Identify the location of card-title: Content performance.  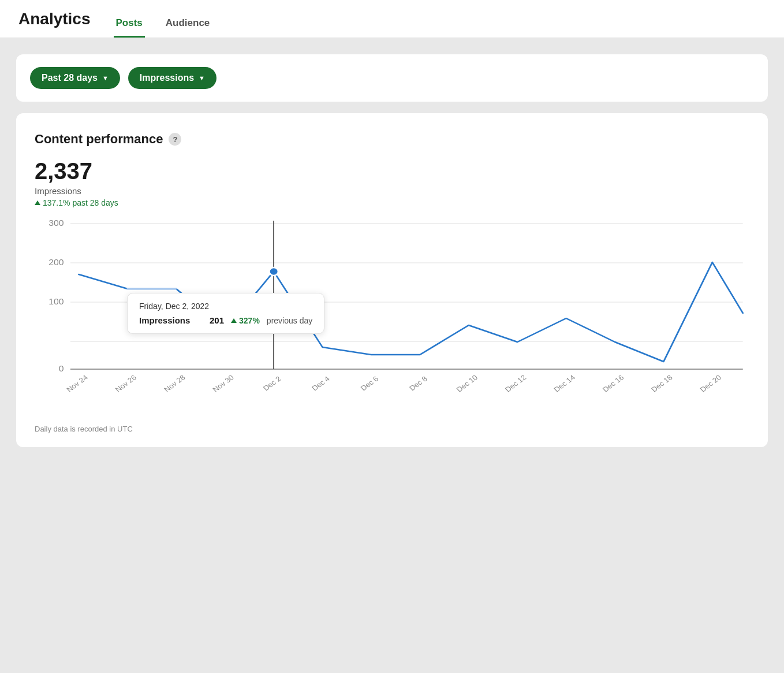
(99, 139).